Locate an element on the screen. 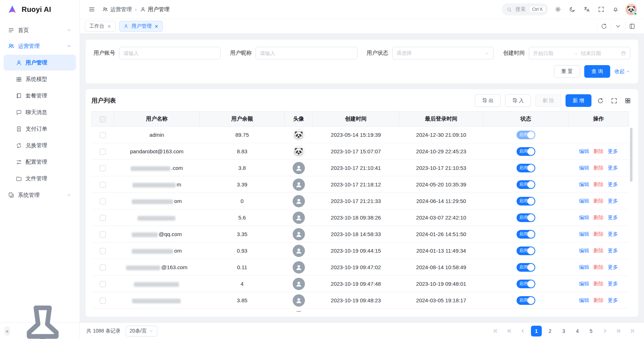  created-daterange: → is located at coordinates (580, 53).